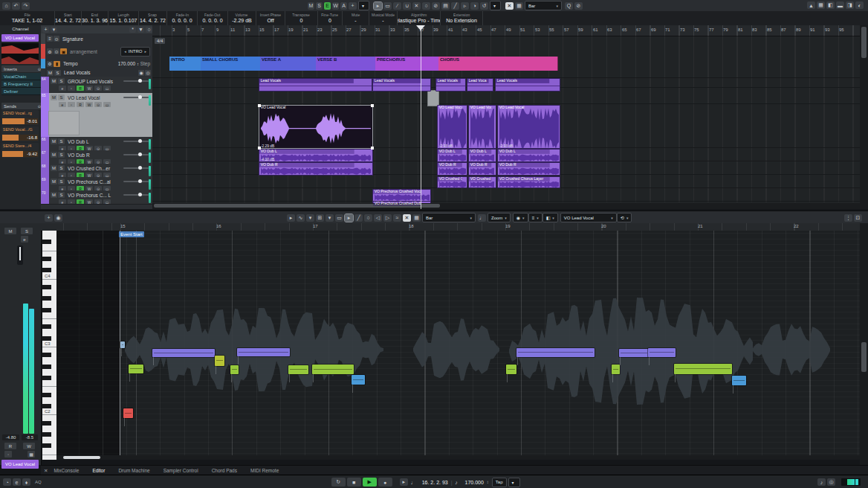 The height and width of the screenshot is (488, 868). What do you see at coordinates (864, 118) in the screenshot?
I see `project-vertical-scrollbar` at bounding box center [864, 118].